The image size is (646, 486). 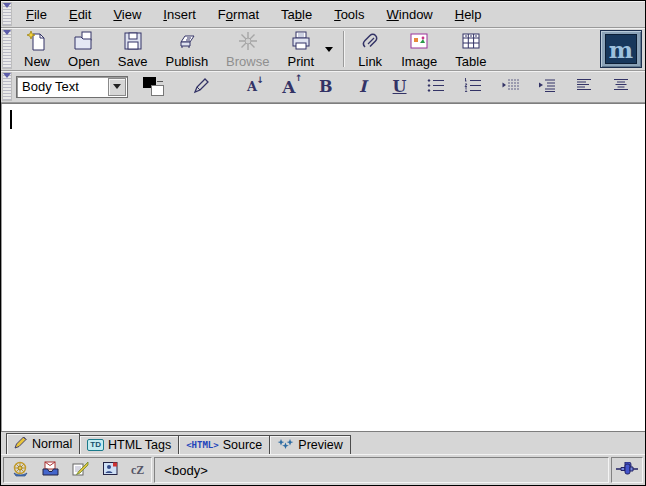 I want to click on link-button: Link, so click(x=370, y=49).